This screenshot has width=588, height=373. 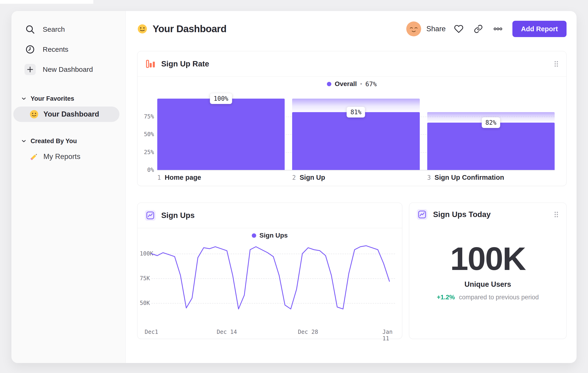 What do you see at coordinates (147, 170) in the screenshot?
I see `y-axis-tick: 0%` at bounding box center [147, 170].